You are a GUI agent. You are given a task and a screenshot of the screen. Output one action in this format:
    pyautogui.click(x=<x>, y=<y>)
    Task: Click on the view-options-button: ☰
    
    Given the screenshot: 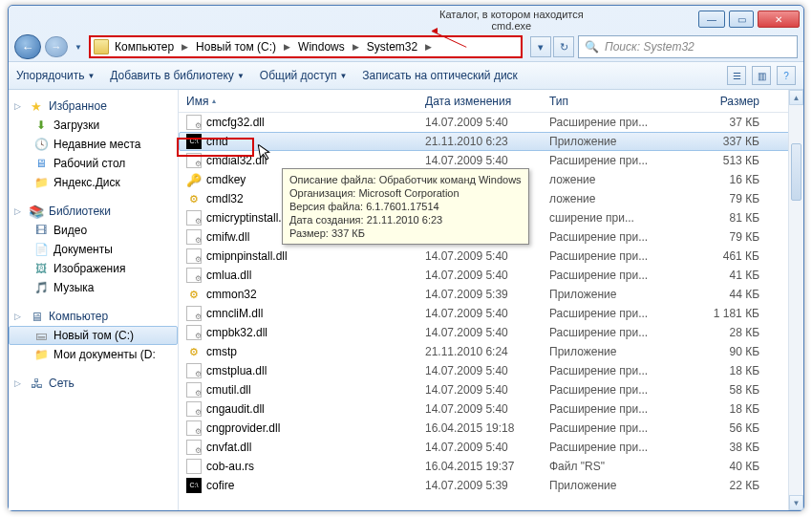 What is the action you would take?
    pyautogui.click(x=737, y=75)
    